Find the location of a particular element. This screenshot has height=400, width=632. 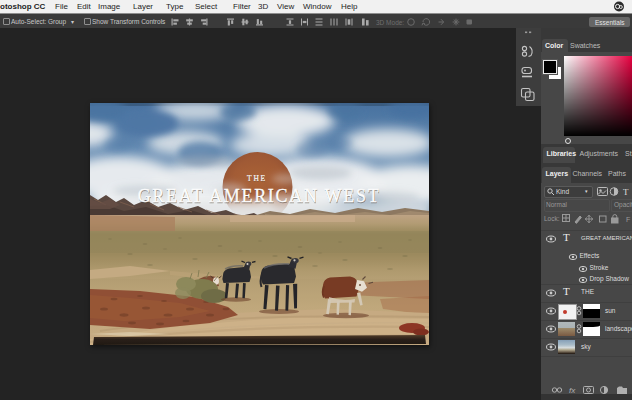

svg-text: GREAT AMERICAN WEST is located at coordinates (260, 196).